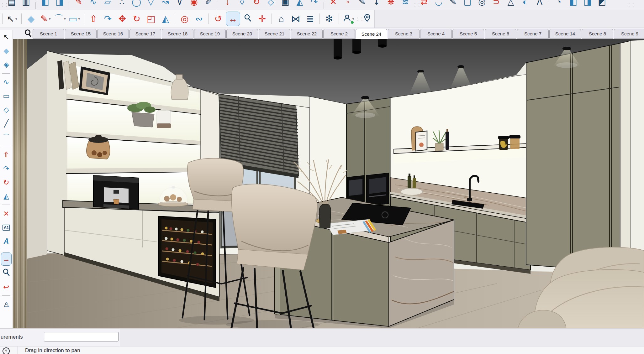  I want to click on sprinkle-tool-tool-button: ❋, so click(391, 4).